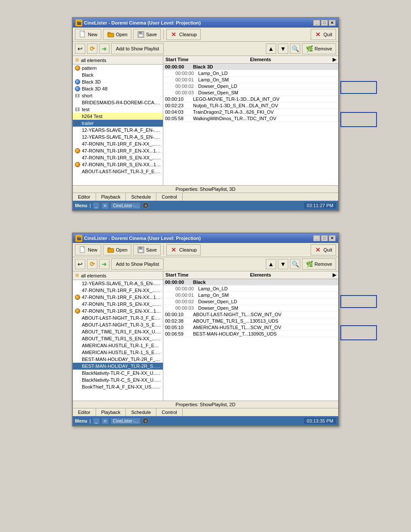  Describe the element at coordinates (184, 250) in the screenshot. I see `cleanup-button-2: ✕ Cleanup` at that location.